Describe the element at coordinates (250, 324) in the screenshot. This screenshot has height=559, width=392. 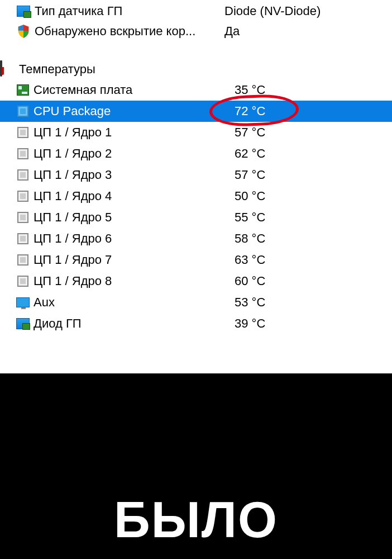
I see `temp-value: 39 °C` at that location.